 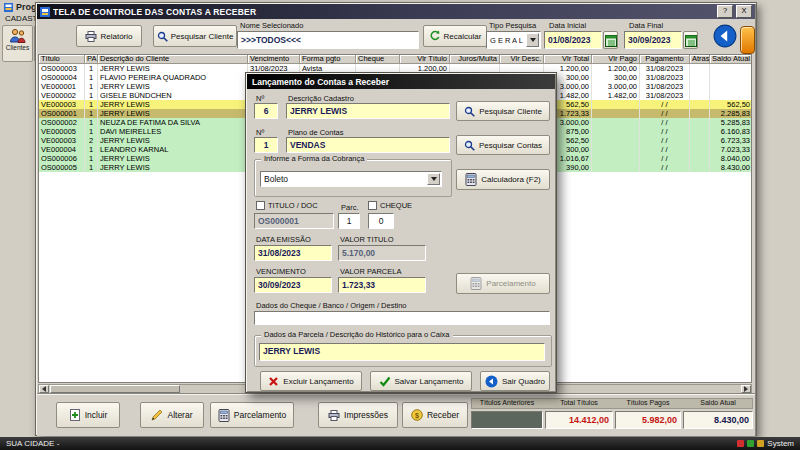 What do you see at coordinates (690, 40) in the screenshot?
I see `data-final-calendar-button` at bounding box center [690, 40].